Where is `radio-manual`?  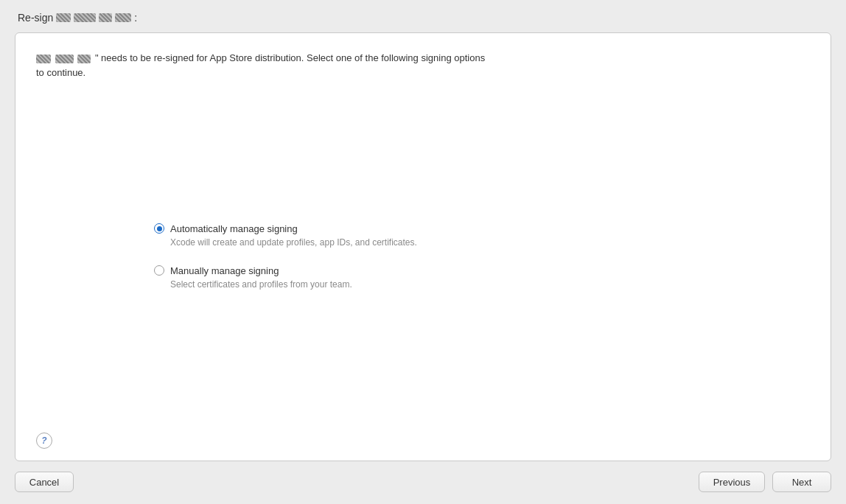
radio-manual is located at coordinates (159, 270).